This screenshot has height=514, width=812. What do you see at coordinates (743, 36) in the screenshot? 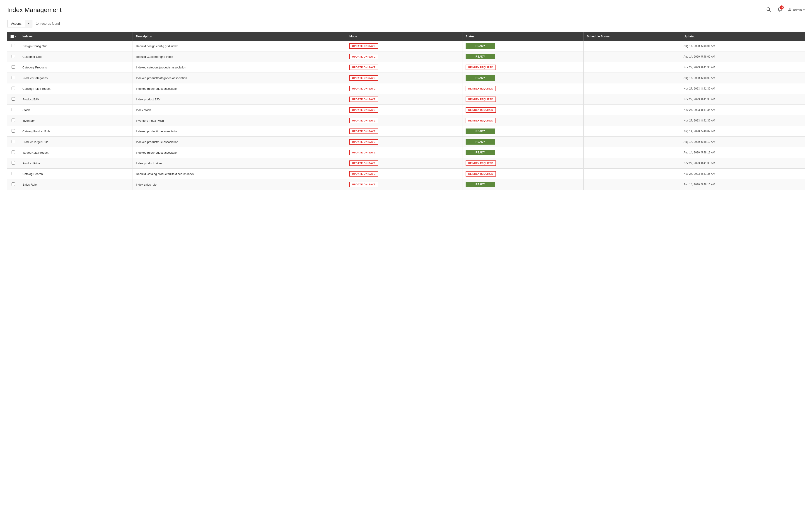
I see `col-updated: Updated` at bounding box center [743, 36].